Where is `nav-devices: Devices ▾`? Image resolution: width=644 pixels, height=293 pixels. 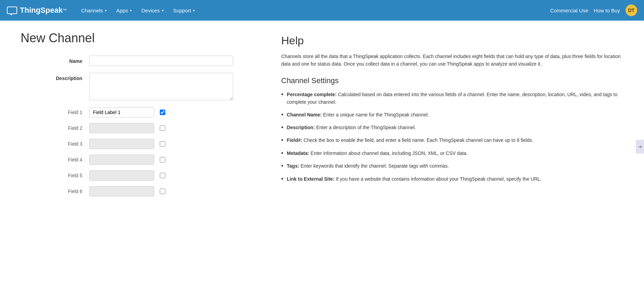 nav-devices: Devices ▾ is located at coordinates (152, 10).